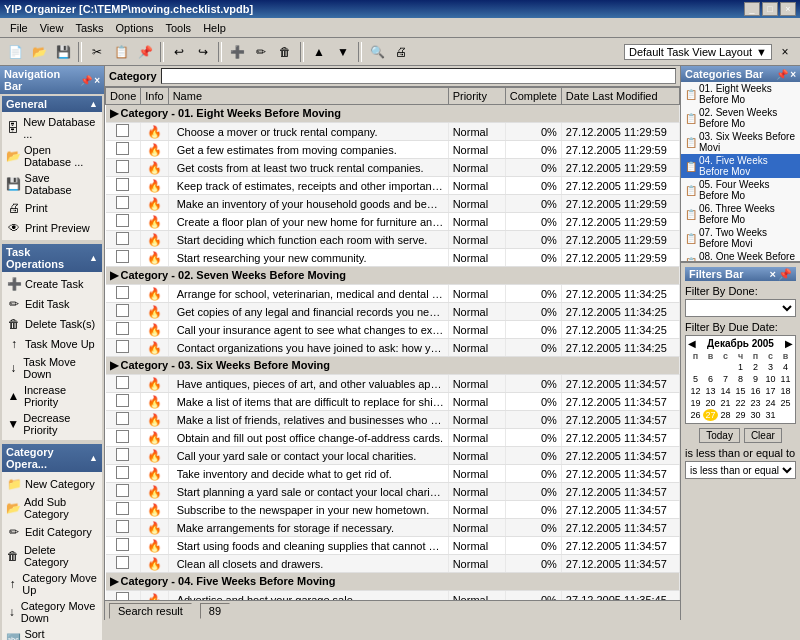 The height and width of the screenshot is (640, 800). Describe the element at coordinates (19, 28) in the screenshot. I see `menu-file: File` at that location.